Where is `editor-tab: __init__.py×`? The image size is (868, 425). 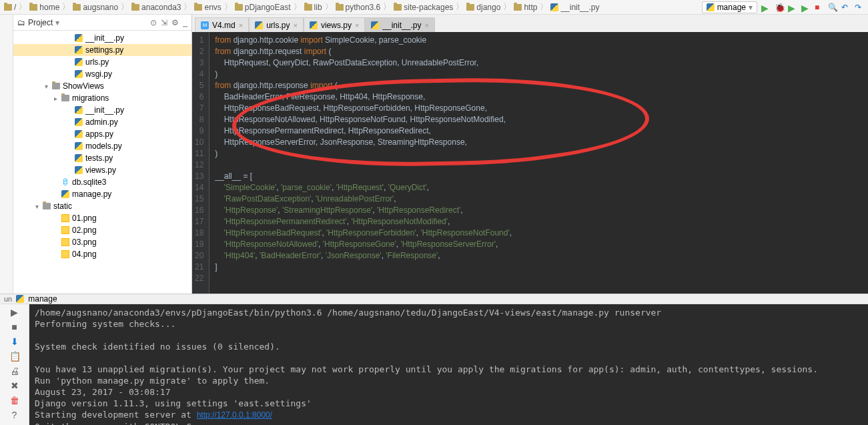
editor-tab: __init__.py× is located at coordinates (400, 25).